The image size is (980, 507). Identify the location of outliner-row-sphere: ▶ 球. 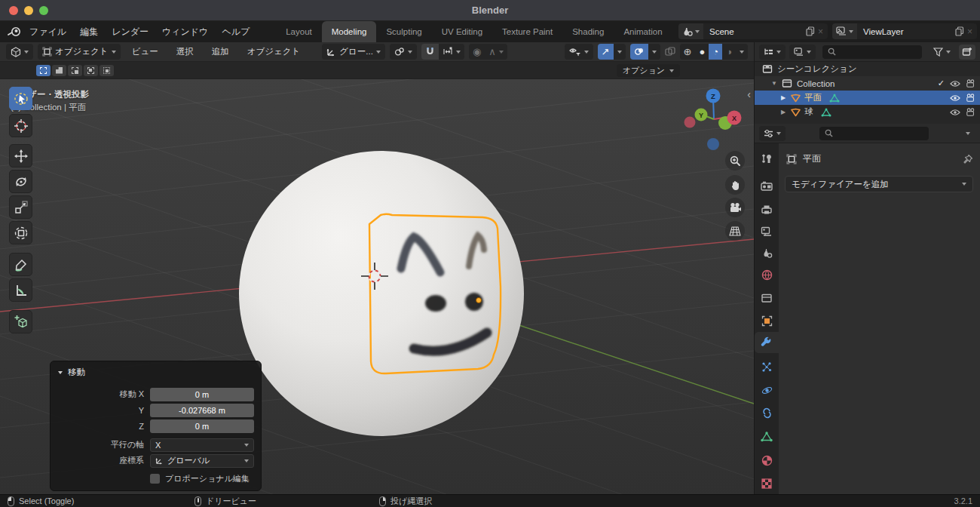
(867, 112).